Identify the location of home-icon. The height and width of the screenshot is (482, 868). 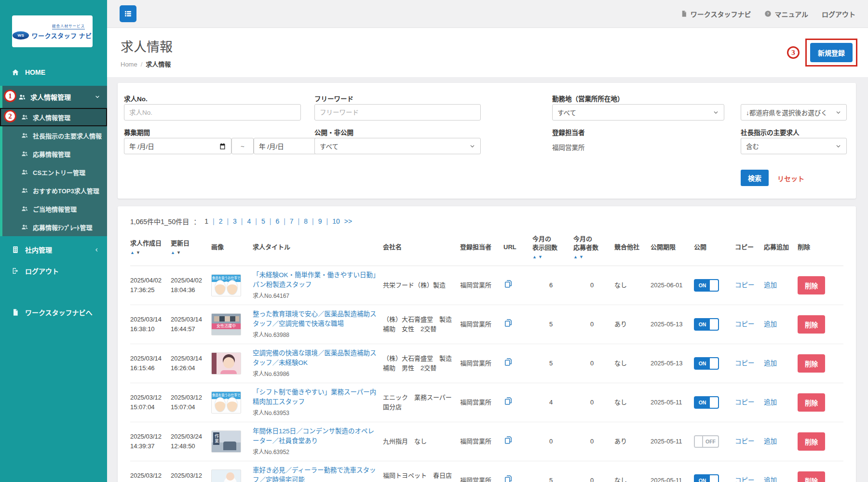
(15, 72).